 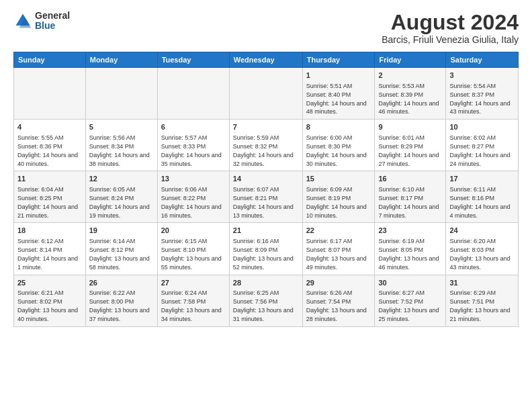 I want to click on day-info: Sunrise: 6:27 AM Sunset: 7:52 PM Dayligh…, so click(x=408, y=306).